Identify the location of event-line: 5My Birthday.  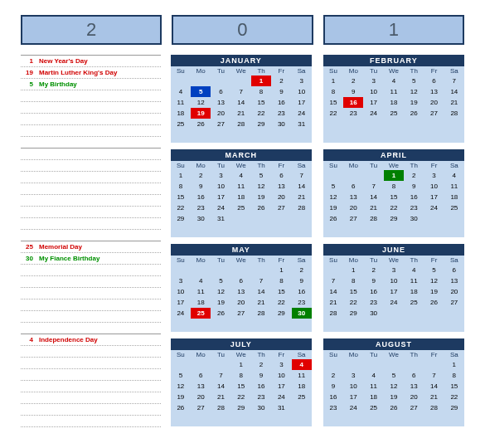
(91, 85).